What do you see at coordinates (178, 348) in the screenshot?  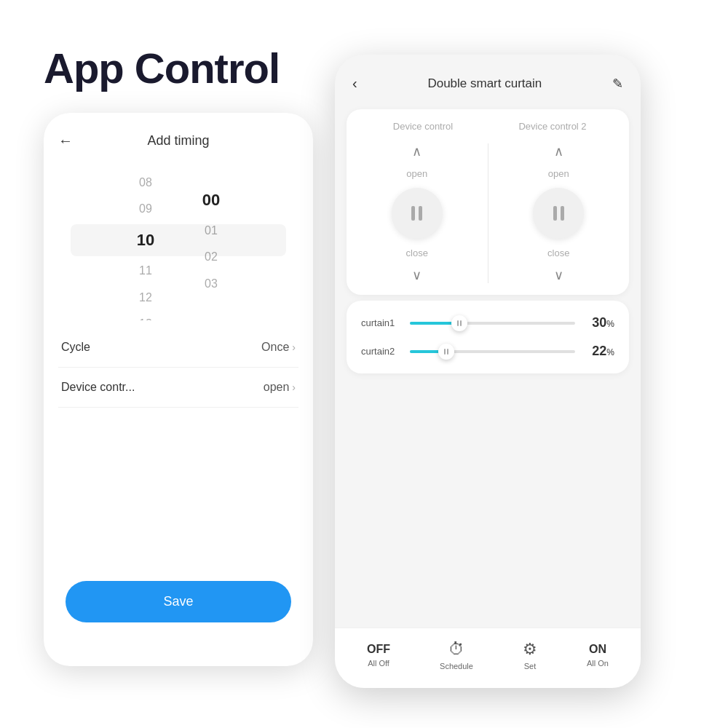 I see `cycle-row: Cycle Once ›` at bounding box center [178, 348].